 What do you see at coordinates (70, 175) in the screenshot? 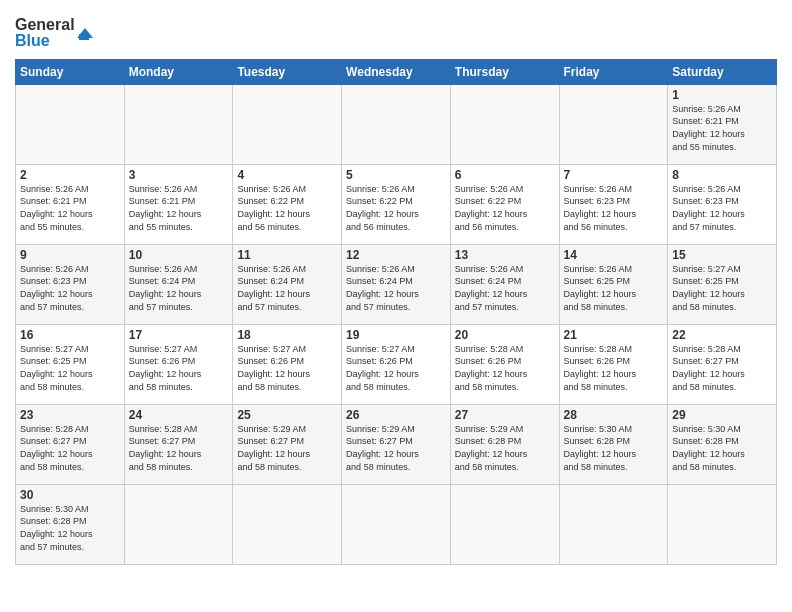
I see `day-number: 2` at bounding box center [70, 175].